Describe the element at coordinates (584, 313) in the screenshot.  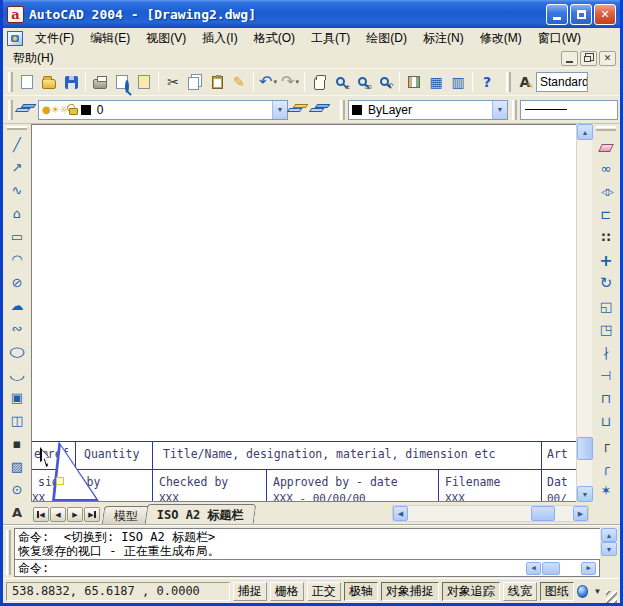
I see `canvas-vertical-scrollbar: ▲ ▼` at that location.